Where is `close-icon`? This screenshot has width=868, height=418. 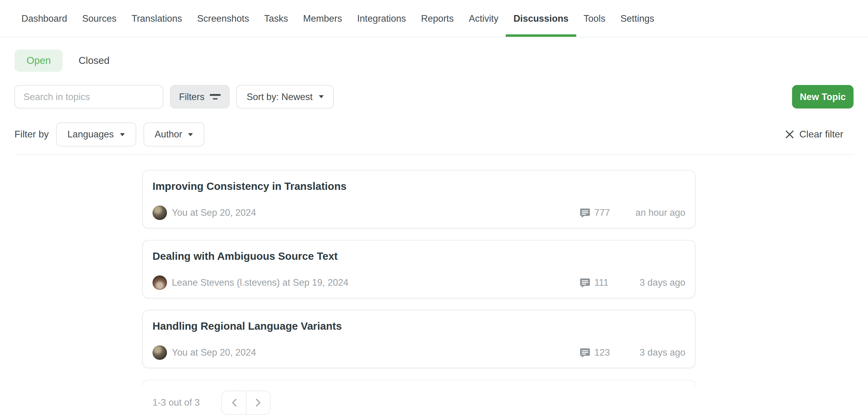
close-icon is located at coordinates (790, 135).